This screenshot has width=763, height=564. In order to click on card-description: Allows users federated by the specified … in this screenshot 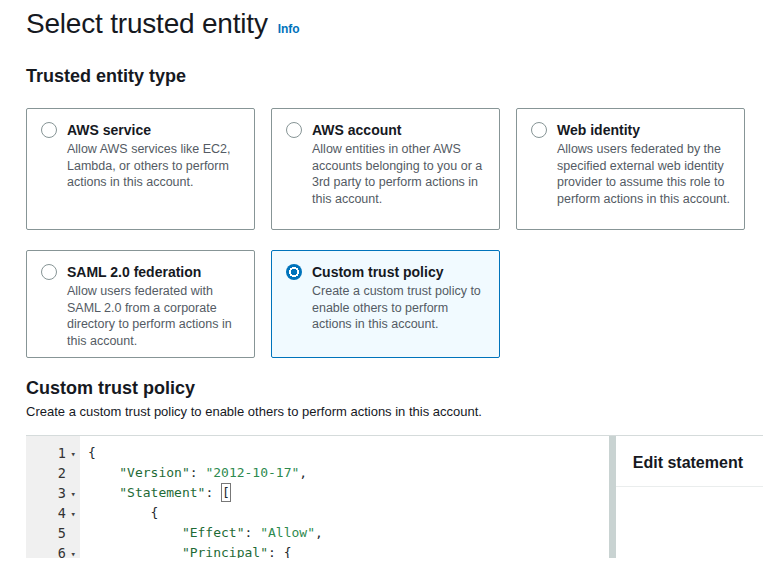, I will do `click(644, 174)`.